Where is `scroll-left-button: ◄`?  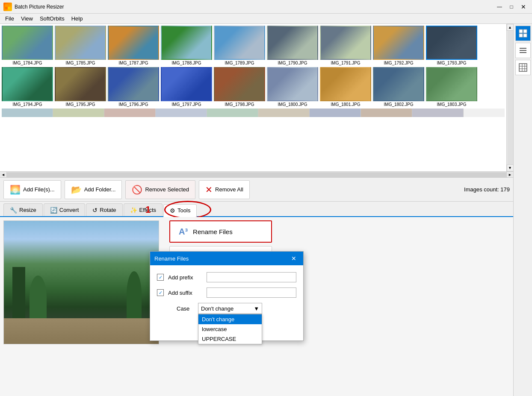 scroll-left-button: ◄ is located at coordinates (3, 175).